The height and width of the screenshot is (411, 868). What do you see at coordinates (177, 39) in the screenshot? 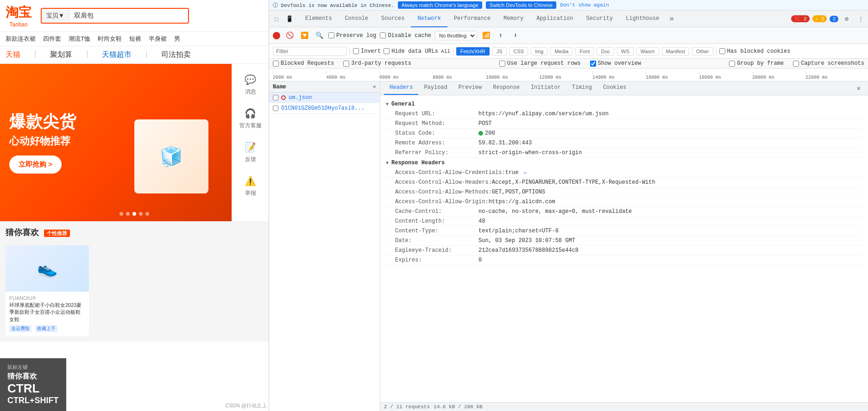
I see `nav-item: 男` at bounding box center [177, 39].